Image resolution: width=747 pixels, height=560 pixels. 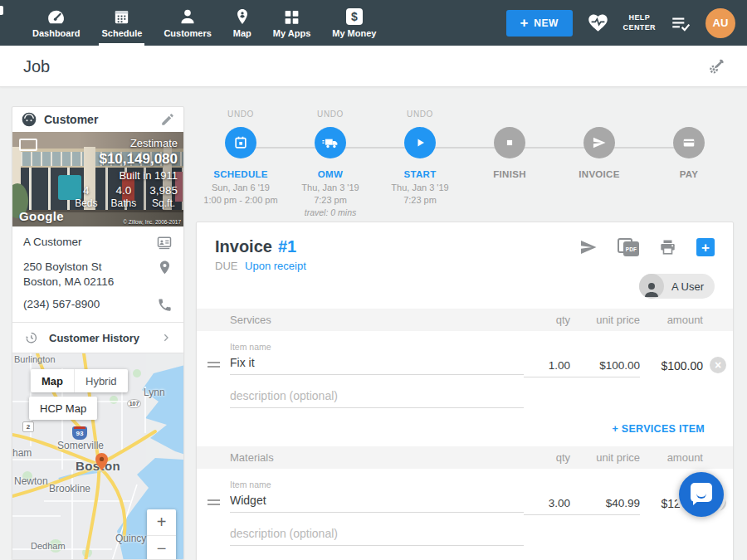 I want to click on service-item-row: Item name $100.00, so click(x=465, y=370).